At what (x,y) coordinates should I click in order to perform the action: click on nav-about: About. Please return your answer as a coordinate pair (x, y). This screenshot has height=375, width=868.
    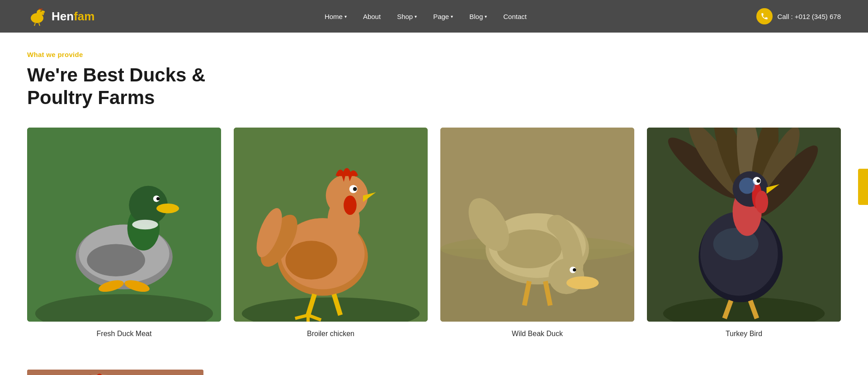
    Looking at the image, I should click on (372, 16).